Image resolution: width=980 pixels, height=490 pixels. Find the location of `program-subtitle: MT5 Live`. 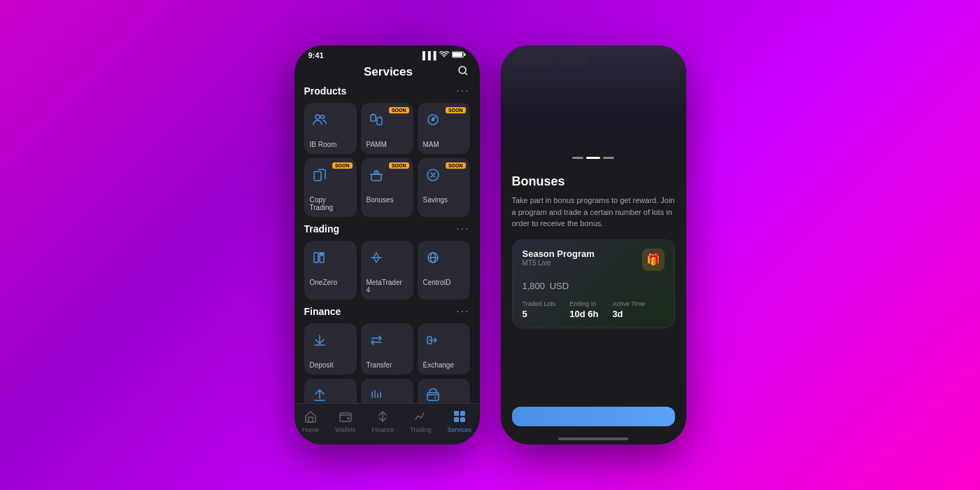

program-subtitle: MT5 Live is located at coordinates (558, 263).